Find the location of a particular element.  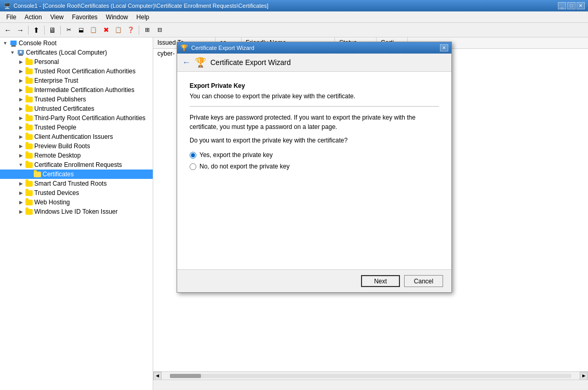

view-button: ⊞ is located at coordinates (147, 30).